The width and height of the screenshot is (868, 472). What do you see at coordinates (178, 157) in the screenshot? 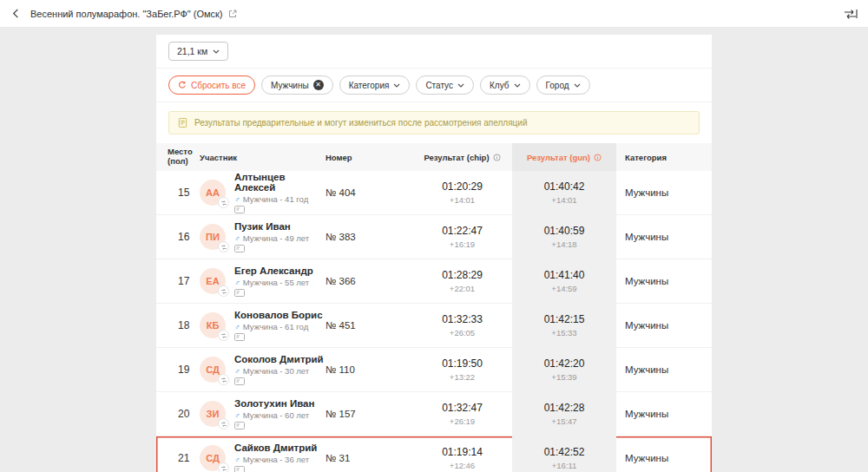
I see `header-place: Место (пол)` at bounding box center [178, 157].